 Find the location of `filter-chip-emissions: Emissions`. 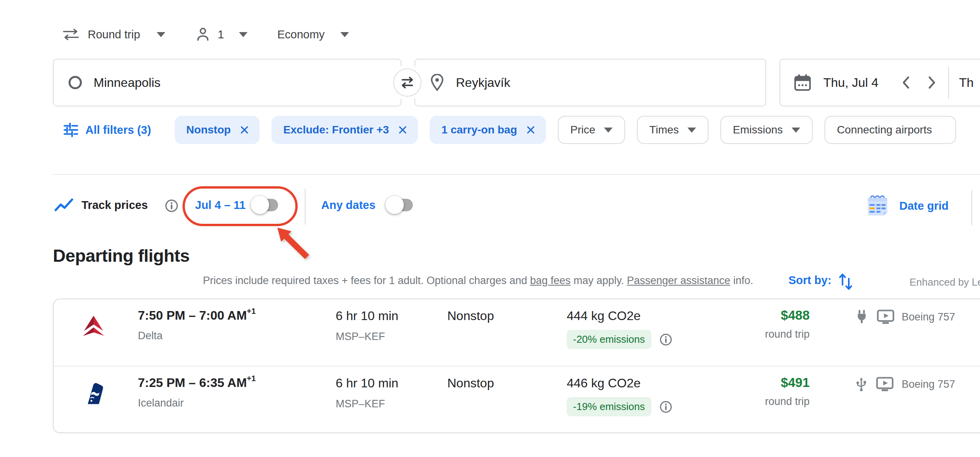

filter-chip-emissions: Emissions is located at coordinates (767, 130).